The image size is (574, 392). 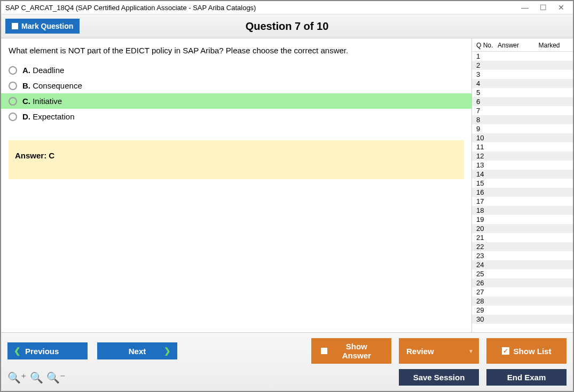 I want to click on answer-box: Answer: C, so click(x=236, y=160).